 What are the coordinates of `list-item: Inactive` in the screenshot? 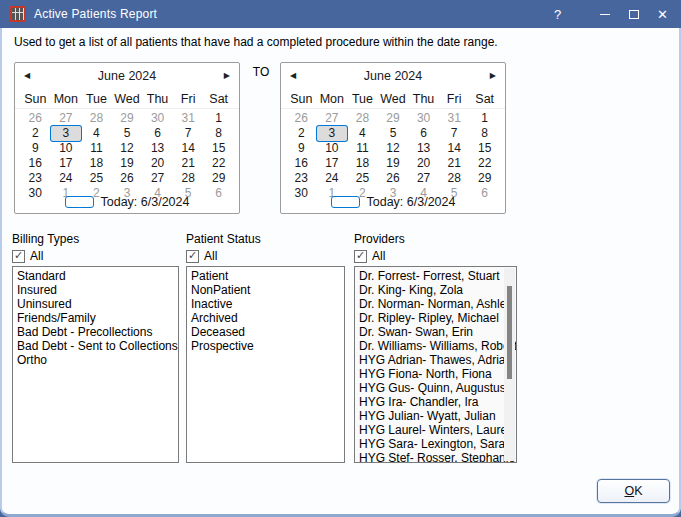 It's located at (266, 304).